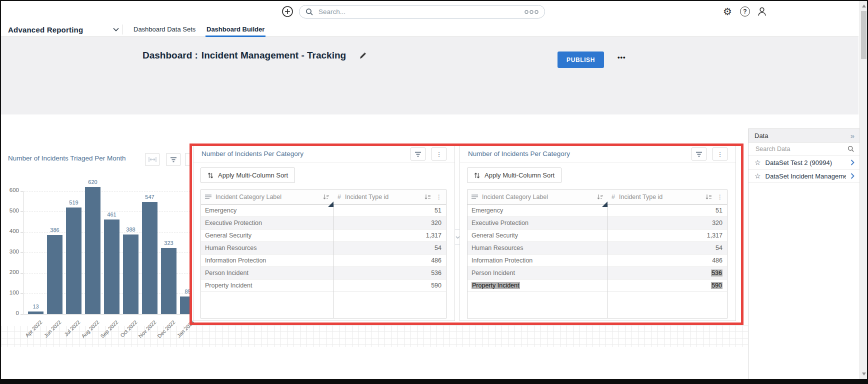  Describe the element at coordinates (131, 274) in the screenshot. I see `bar-oct-2022` at that location.